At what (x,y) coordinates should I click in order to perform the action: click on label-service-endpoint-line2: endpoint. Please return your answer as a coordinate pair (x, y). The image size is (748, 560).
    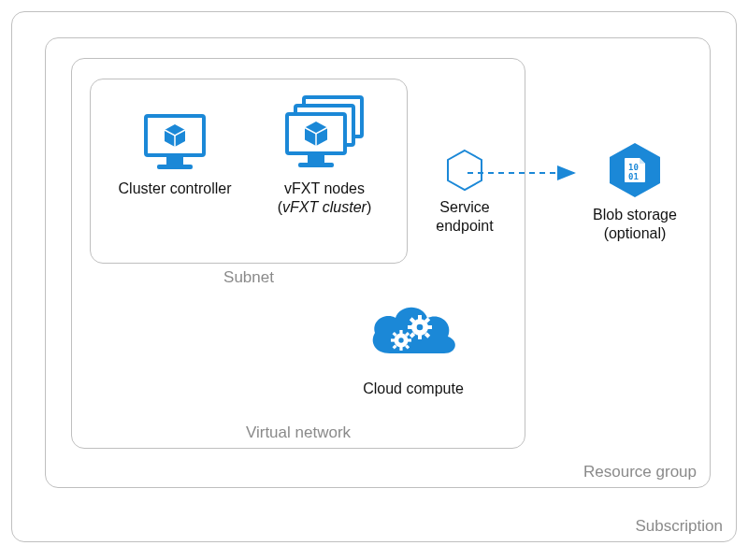
    Looking at the image, I should click on (464, 226).